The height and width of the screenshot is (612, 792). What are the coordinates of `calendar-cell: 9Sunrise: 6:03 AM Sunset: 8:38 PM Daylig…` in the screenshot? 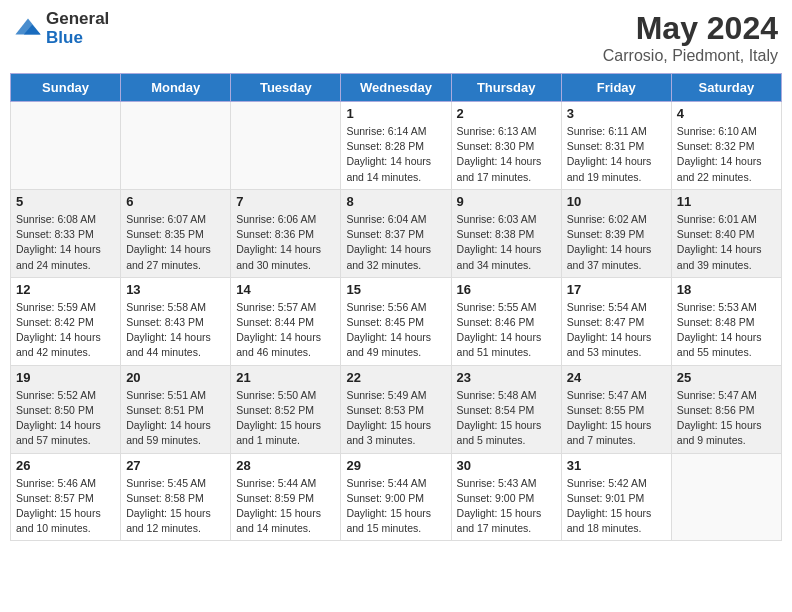 It's located at (506, 233).